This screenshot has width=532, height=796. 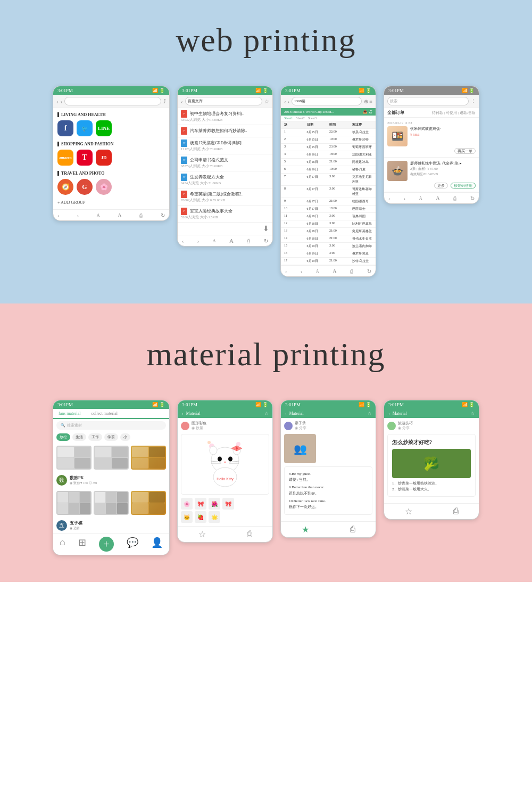 I want to click on star-icon-veg: ☆, so click(x=472, y=413).